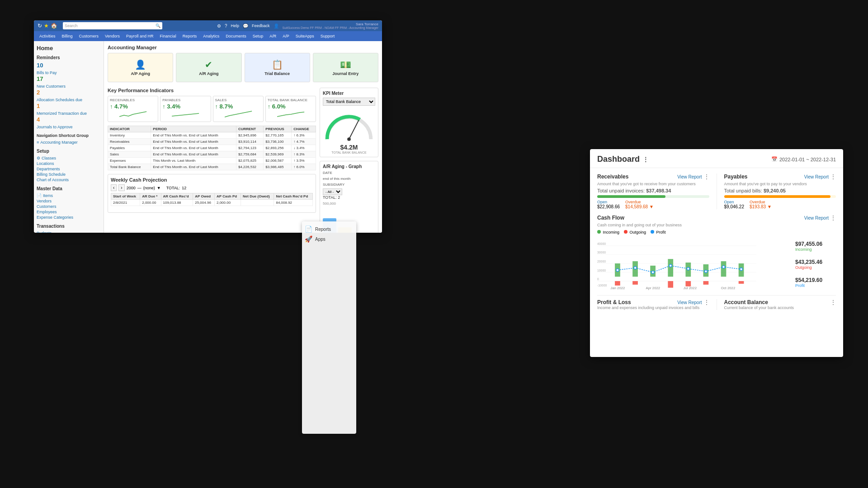 This screenshot has height=488, width=868. I want to click on reports-icon-item: 📄 Reports, so click(329, 229).